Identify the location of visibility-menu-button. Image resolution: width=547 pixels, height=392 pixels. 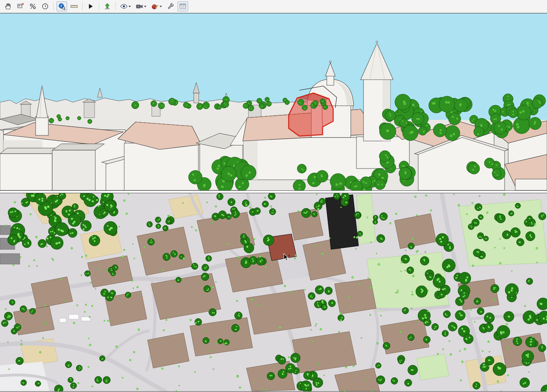
(126, 6).